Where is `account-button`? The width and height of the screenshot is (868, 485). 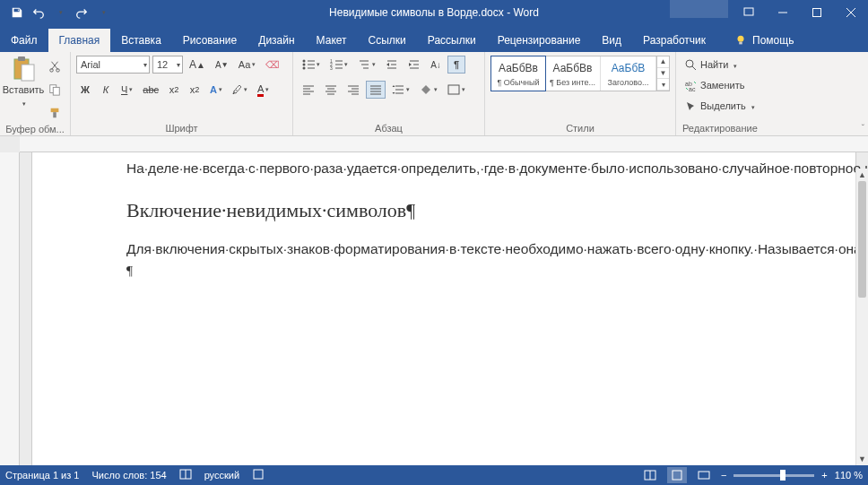 account-button is located at coordinates (699, 9).